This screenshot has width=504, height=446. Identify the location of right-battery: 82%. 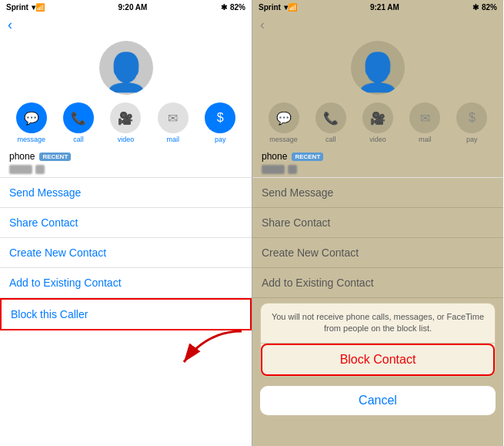
(489, 8).